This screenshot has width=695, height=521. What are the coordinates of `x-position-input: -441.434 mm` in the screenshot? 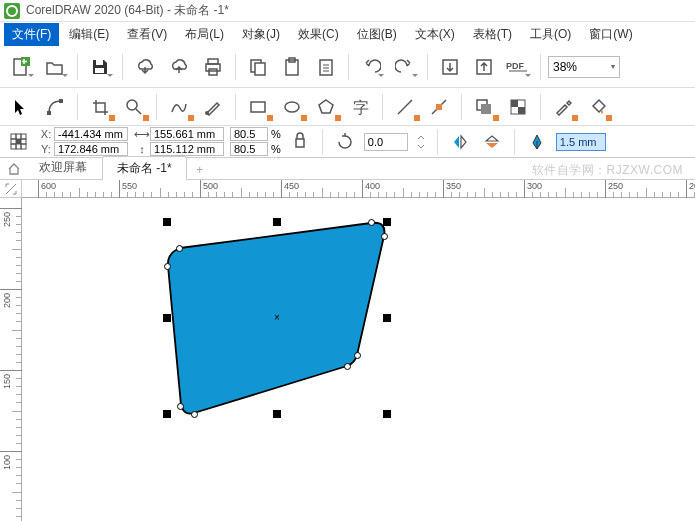 It's located at (91, 134).